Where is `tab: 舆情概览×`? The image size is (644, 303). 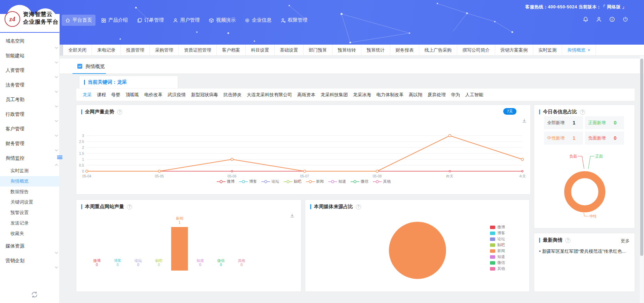
tab: 舆情概览× is located at coordinates (579, 50).